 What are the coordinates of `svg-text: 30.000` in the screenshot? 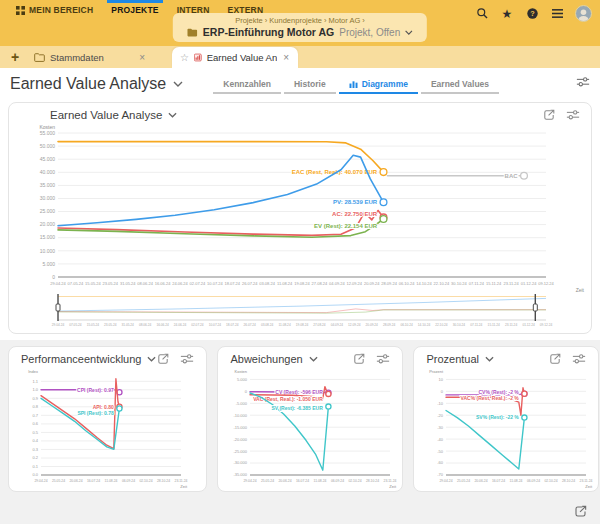 It's located at (48, 198).